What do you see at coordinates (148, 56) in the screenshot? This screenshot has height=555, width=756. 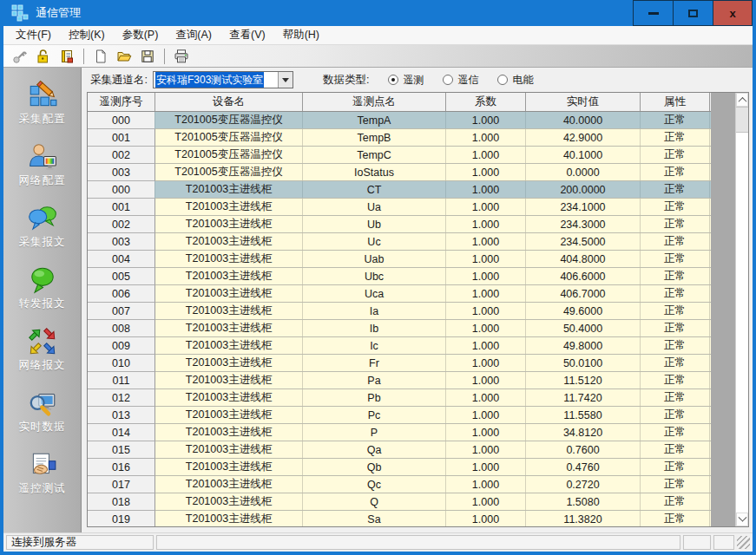 I see `toolbar-save-button` at bounding box center [148, 56].